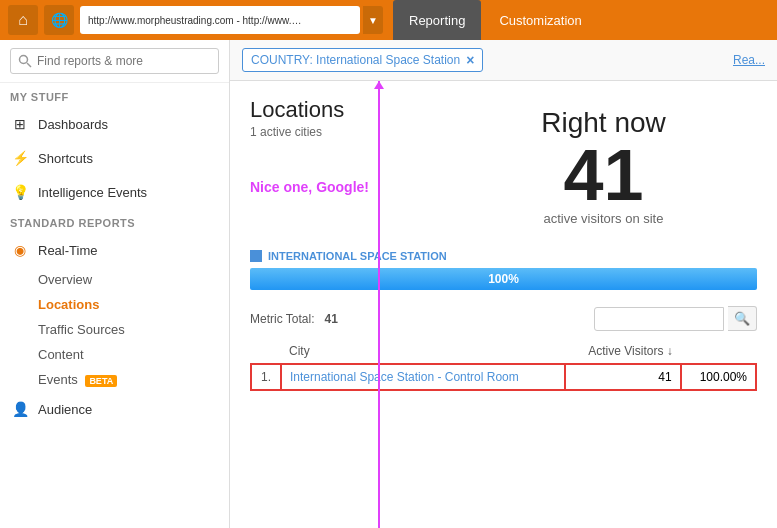  What do you see at coordinates (114, 354) in the screenshot?
I see `sidebar-sub-content: Content` at bounding box center [114, 354].